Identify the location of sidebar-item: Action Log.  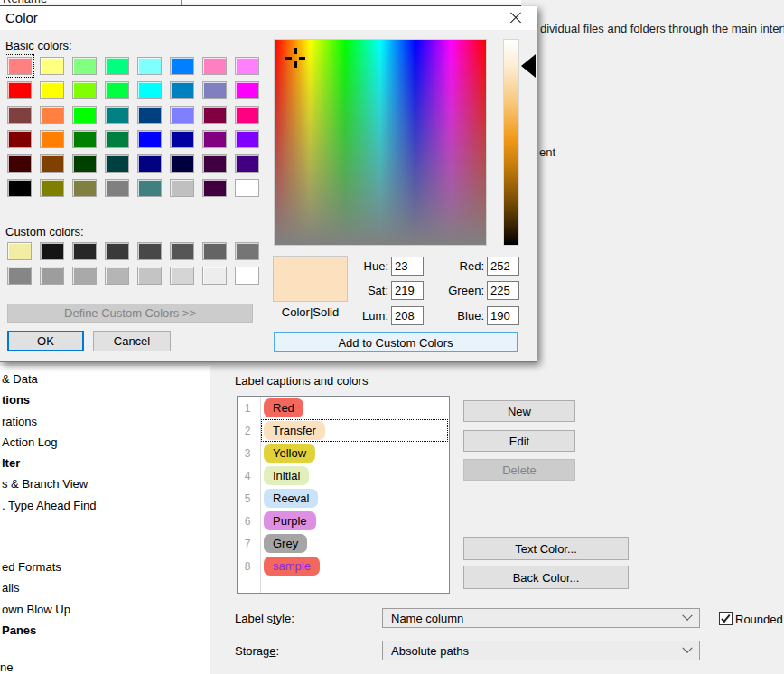
(105, 443).